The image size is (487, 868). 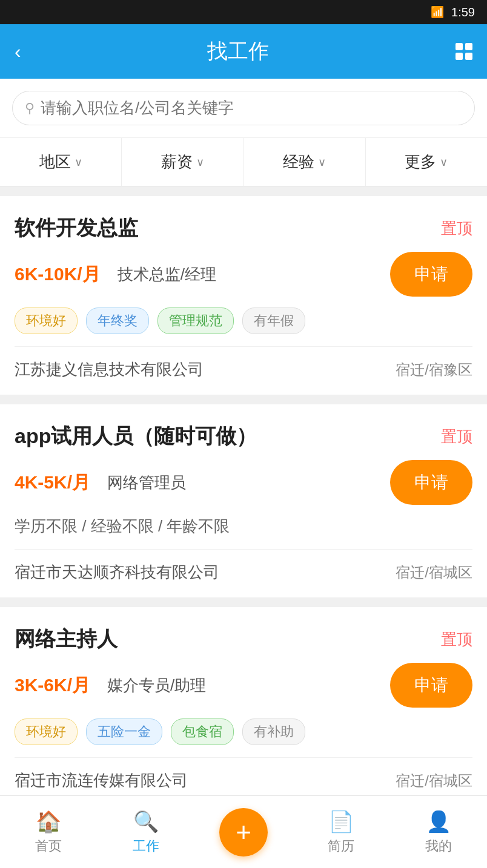 I want to click on job-company-1: 宿迁市天达顺齐科技有限公司, so click(x=117, y=573).